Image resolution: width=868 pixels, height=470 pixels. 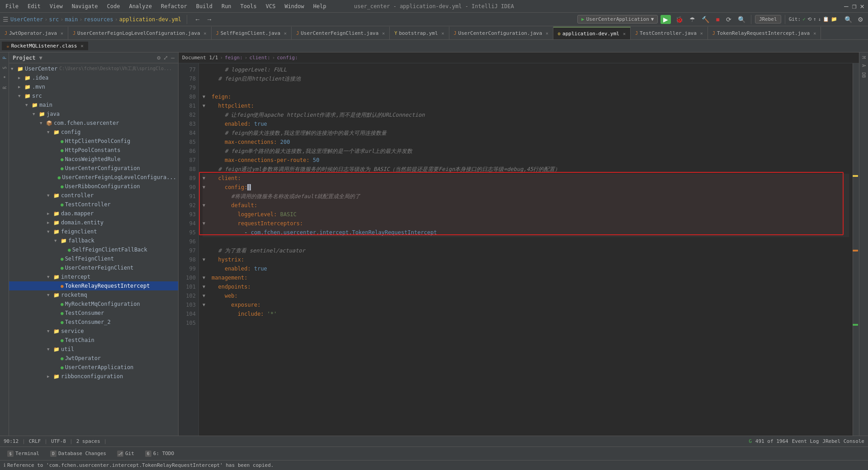 What do you see at coordinates (94, 349) in the screenshot?
I see `tree-item-util: ▼ 📁 util` at bounding box center [94, 349].